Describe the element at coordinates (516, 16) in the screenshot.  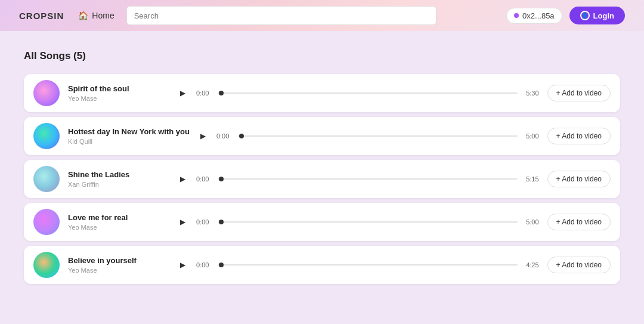
I see `wallet-dot-icon` at that location.